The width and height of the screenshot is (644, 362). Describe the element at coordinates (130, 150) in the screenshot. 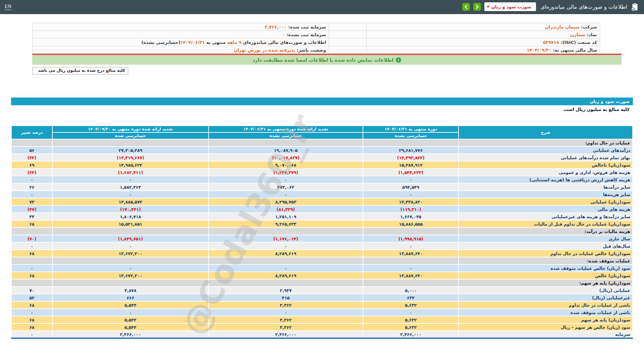

I see `row-value: ۲۷,۳۰۵,۲۸۹` at that location.